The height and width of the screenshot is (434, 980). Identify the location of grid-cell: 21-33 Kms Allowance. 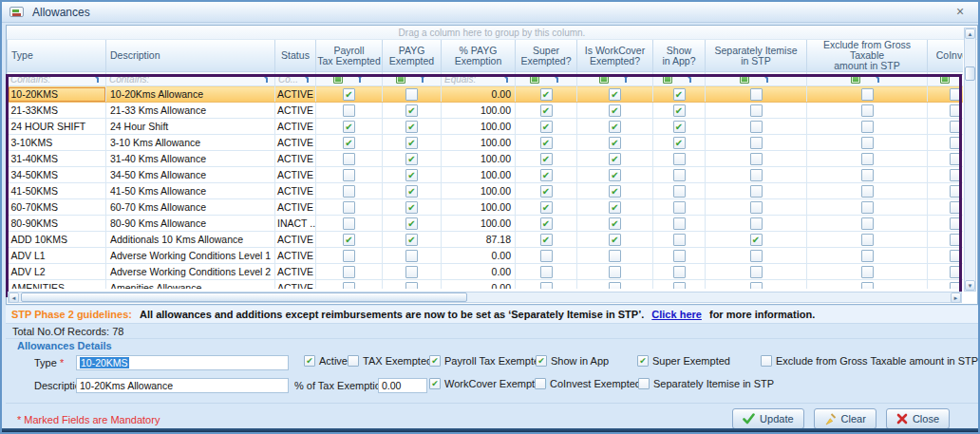
(191, 110).